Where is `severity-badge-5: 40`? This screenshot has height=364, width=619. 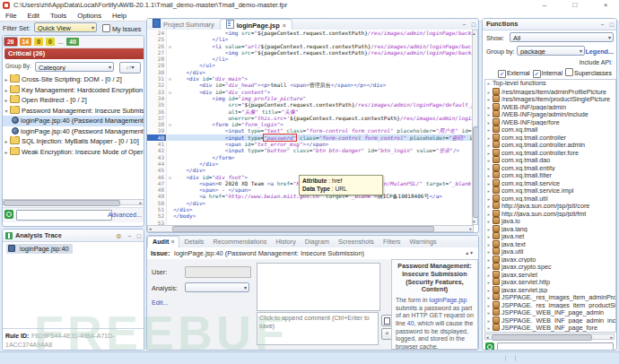 severity-badge-5: 40 is located at coordinates (73, 41).